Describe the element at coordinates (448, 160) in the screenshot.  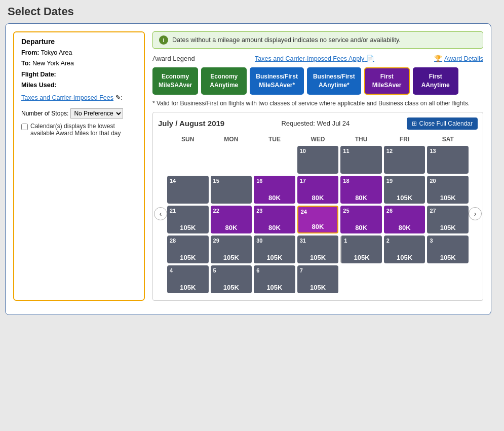
I see `cal-cell-jul13: 13` at that location.